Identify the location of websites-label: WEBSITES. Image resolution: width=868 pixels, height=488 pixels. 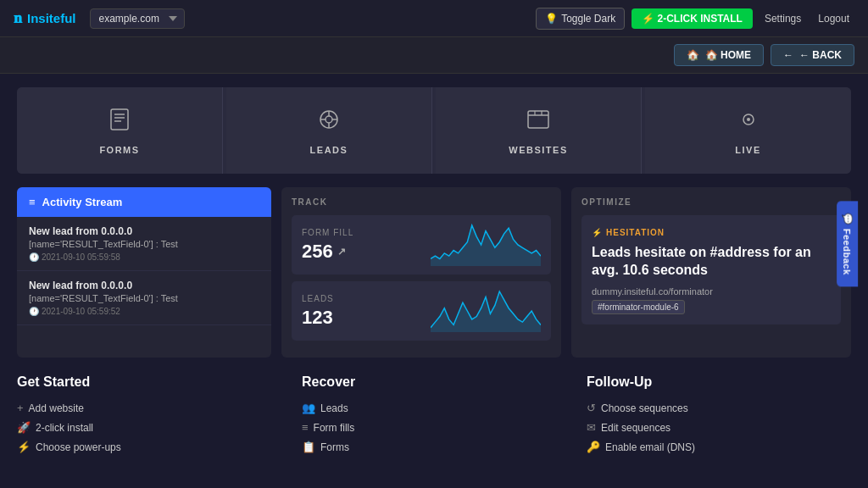
(537, 150).